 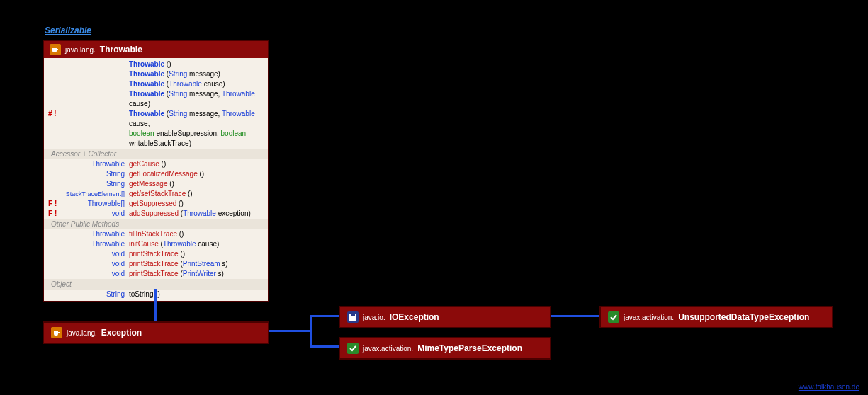 What do you see at coordinates (156, 184) in the screenshot?
I see `method-row: StringgetMessage ()` at bounding box center [156, 184].